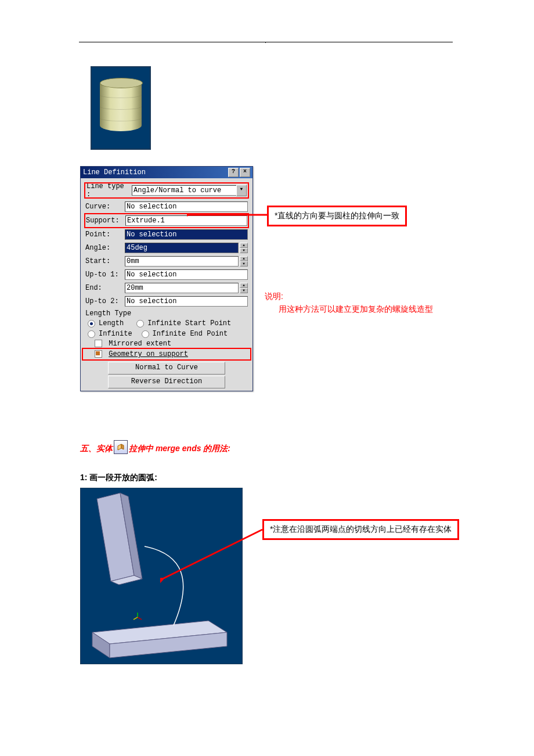 The height and width of the screenshot is (756, 534). I want to click on upto1-label: Up-to 1:, so click(105, 275).